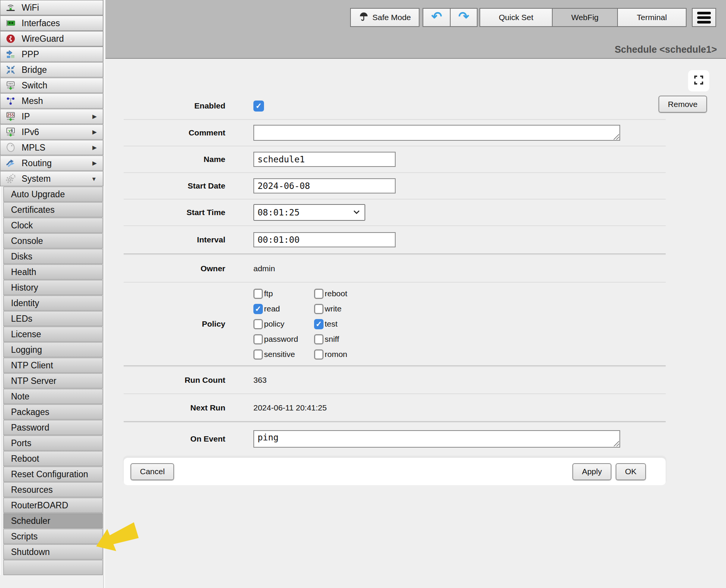  What do you see at coordinates (258, 354) in the screenshot?
I see `policy-checkbox-sensitive` at bounding box center [258, 354].